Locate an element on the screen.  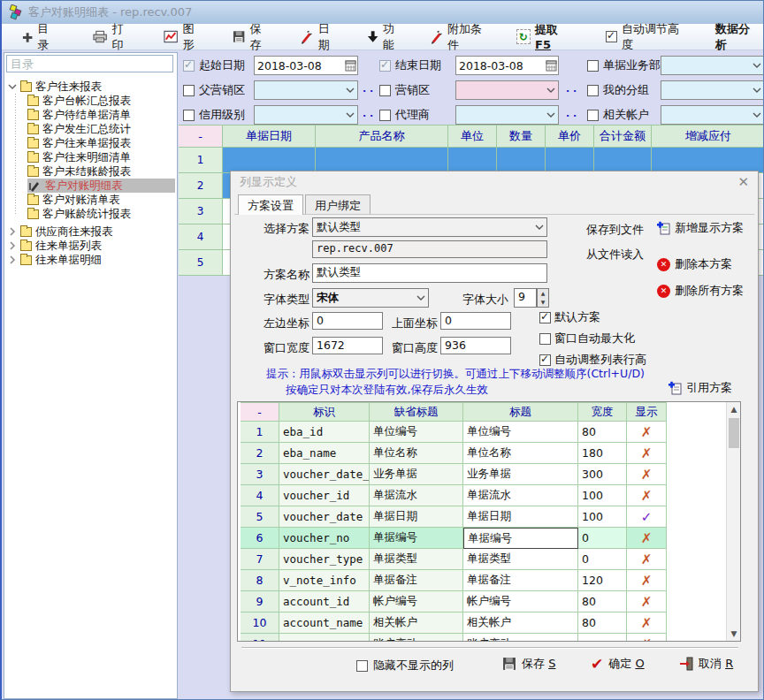
dialog-ok-button: ✔ 确定 O is located at coordinates (617, 664).